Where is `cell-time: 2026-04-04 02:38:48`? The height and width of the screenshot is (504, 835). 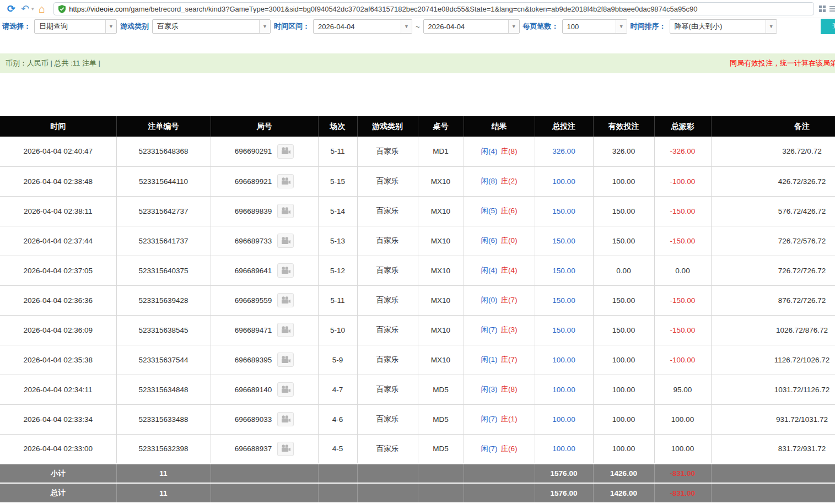
cell-time: 2026-04-04 02:38:48 is located at coordinates (58, 181).